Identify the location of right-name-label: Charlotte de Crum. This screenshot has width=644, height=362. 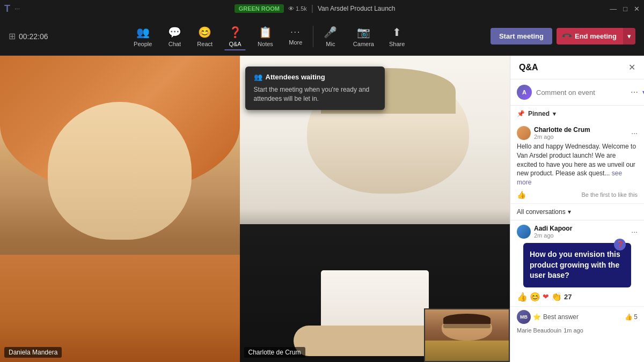
(275, 352).